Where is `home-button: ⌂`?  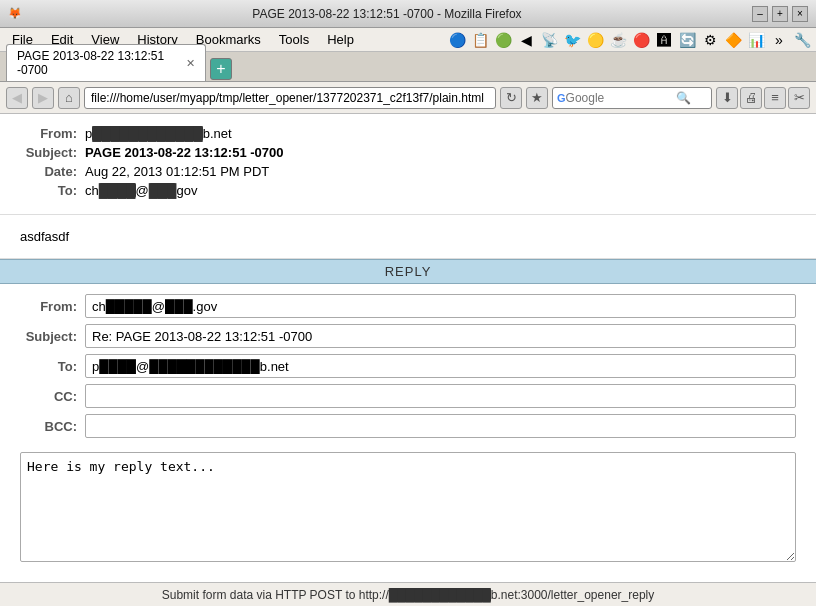
home-button: ⌂ is located at coordinates (69, 98).